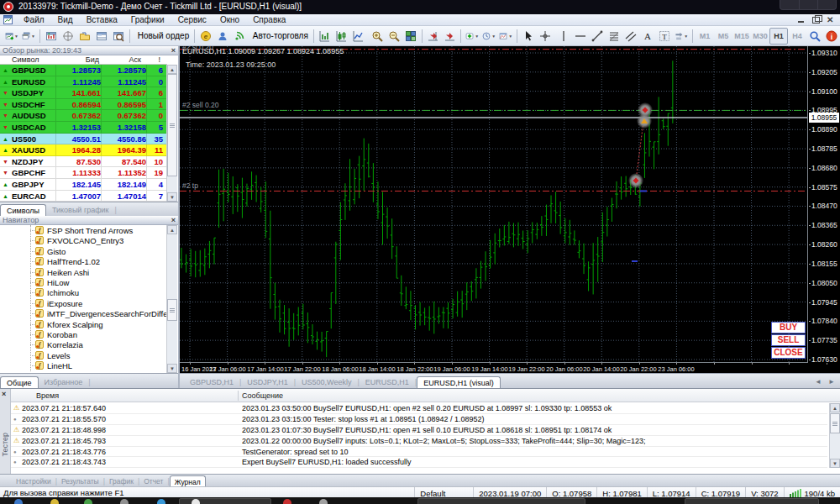 The height and width of the screenshot is (504, 840). What do you see at coordinates (645, 110) in the screenshot?
I see `order2-open-marker` at bounding box center [645, 110].